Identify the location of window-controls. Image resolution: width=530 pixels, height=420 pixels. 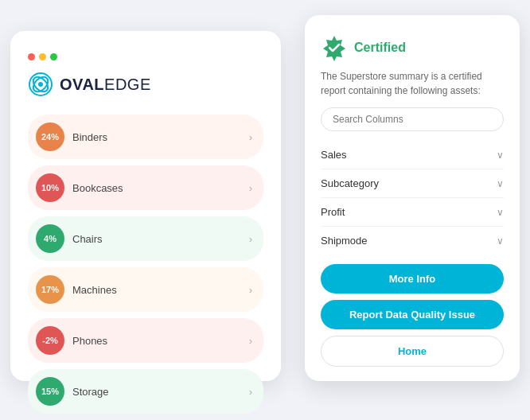
(146, 57).